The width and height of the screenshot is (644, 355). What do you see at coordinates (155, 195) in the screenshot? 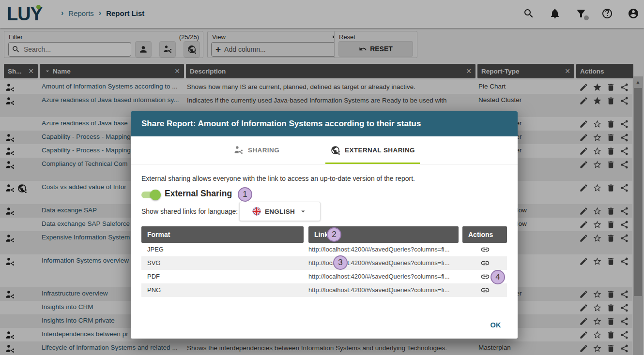
I see `toggle-knob` at bounding box center [155, 195].